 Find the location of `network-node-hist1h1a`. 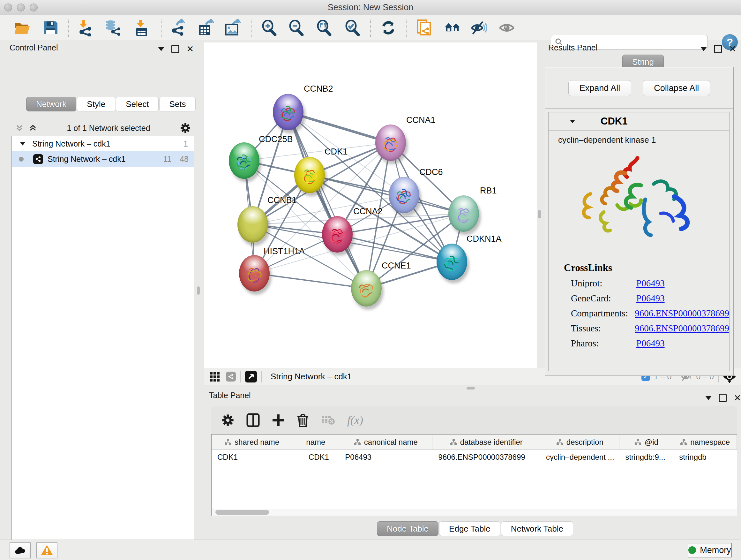

network-node-hist1h1a is located at coordinates (255, 273).